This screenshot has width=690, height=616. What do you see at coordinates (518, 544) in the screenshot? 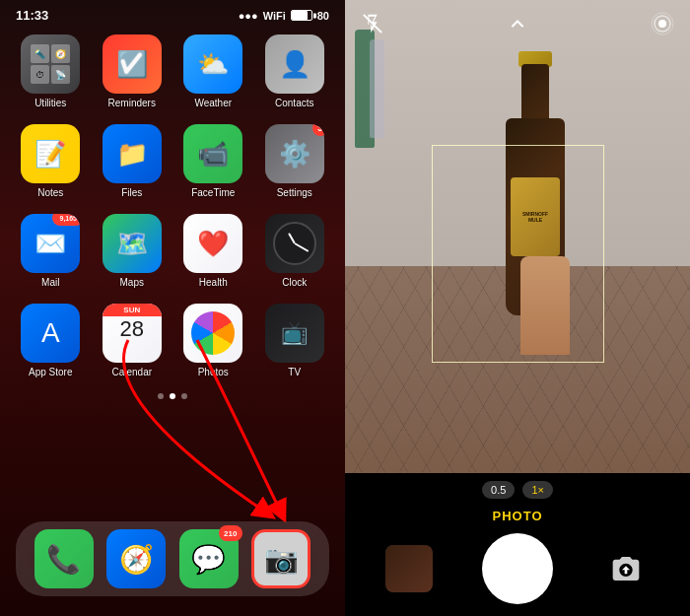
I see `camera-bottom-controls: 0.5 1× PHOTO` at bounding box center [518, 544].